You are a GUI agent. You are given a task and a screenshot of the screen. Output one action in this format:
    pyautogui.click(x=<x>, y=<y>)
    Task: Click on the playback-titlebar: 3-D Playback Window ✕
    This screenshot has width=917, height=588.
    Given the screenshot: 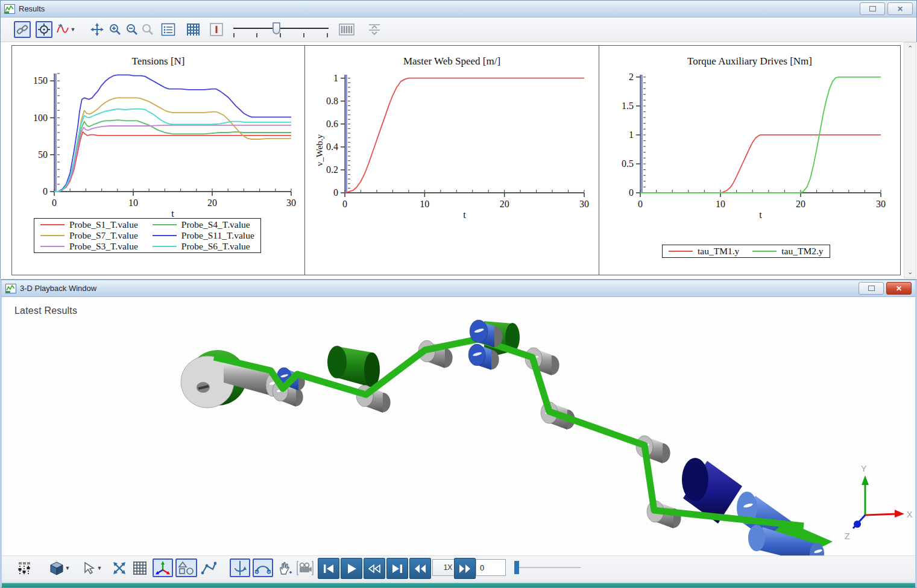 What is the action you would take?
    pyautogui.click(x=458, y=289)
    